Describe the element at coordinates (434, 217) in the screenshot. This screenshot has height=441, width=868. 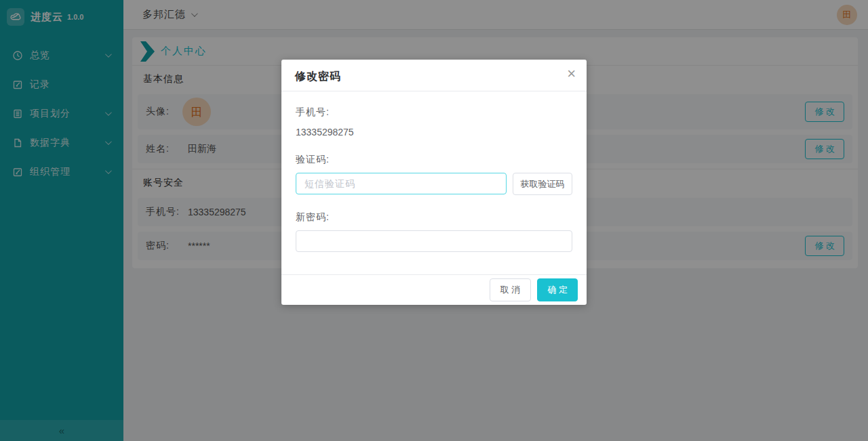
I see `new-password-label: 新密码:` at that location.